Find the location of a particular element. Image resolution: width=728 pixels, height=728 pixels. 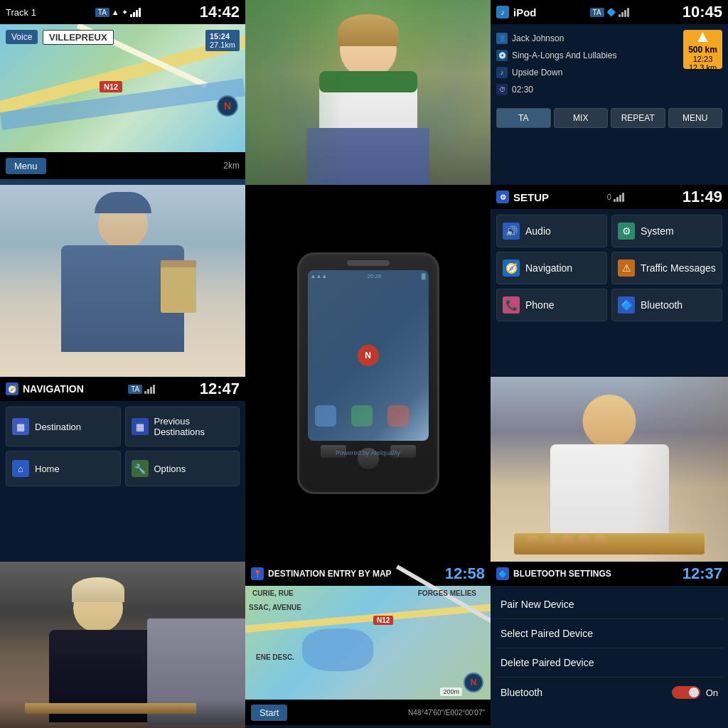

ipod-controls: TA MIX REPEAT MENU is located at coordinates (609, 118).